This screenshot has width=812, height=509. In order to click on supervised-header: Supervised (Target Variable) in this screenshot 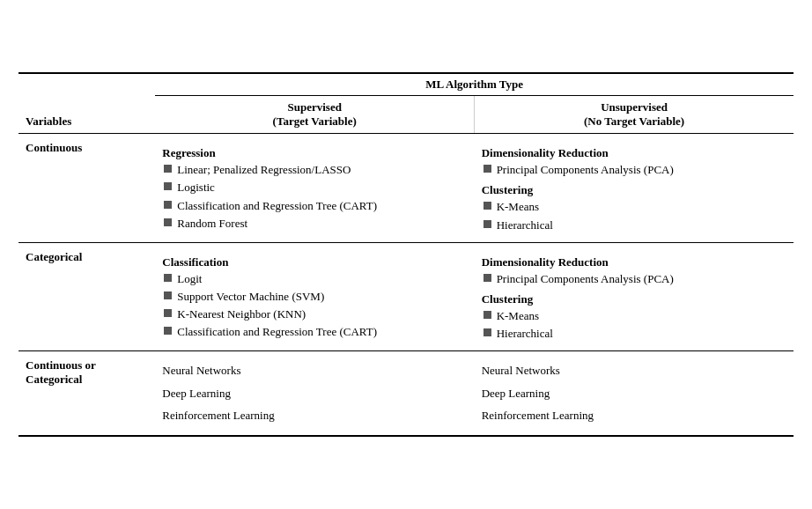, I will do `click(314, 114)`.